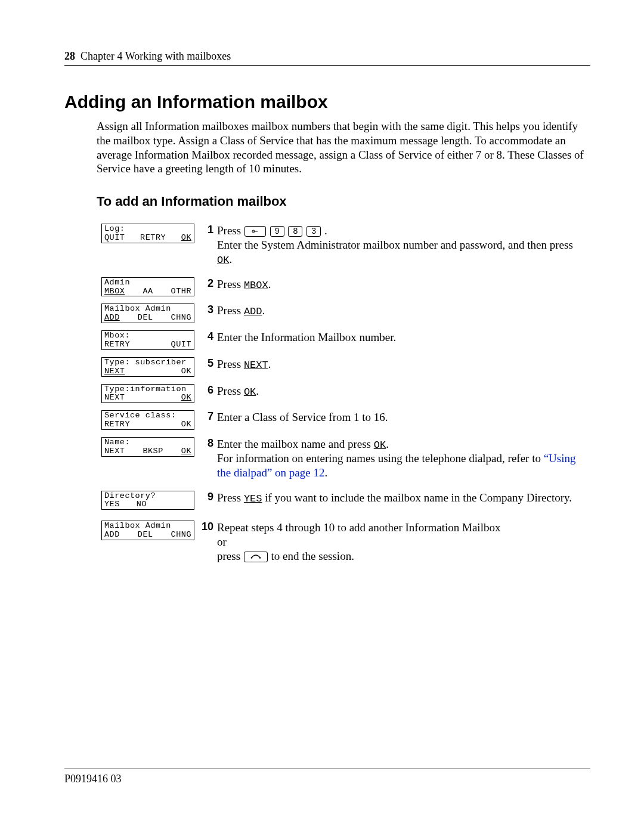 This screenshot has height=833, width=644. Describe the element at coordinates (404, 391) in the screenshot. I see `step-text: Press OK.` at that location.